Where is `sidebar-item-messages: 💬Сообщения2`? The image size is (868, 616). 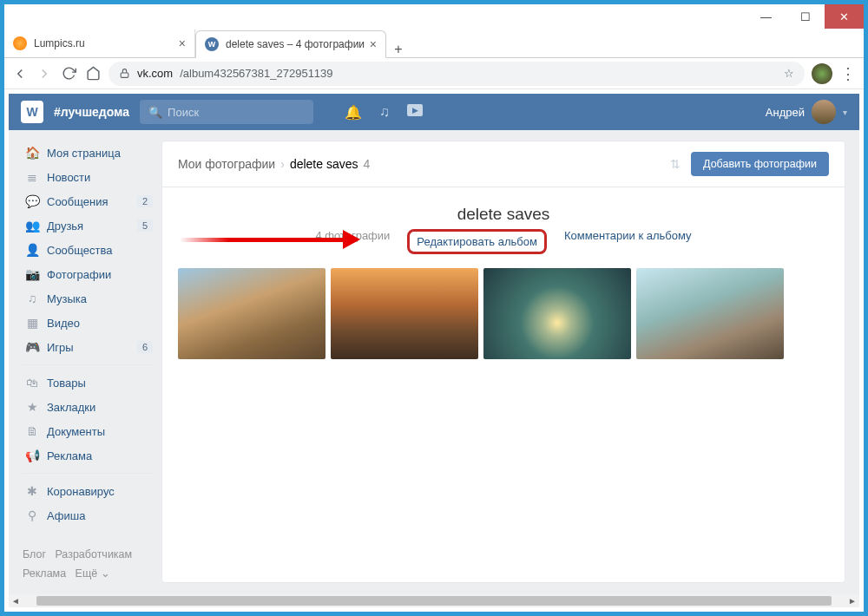 sidebar-item-messages: 💬Сообщения2 is located at coordinates (88, 201).